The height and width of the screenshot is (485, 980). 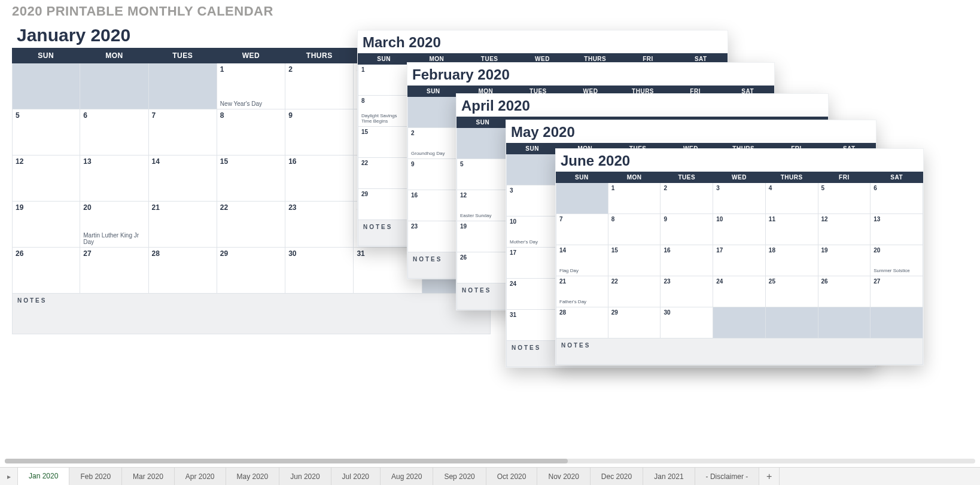 I want to click on calendar-cell: 31, so click(x=532, y=325).